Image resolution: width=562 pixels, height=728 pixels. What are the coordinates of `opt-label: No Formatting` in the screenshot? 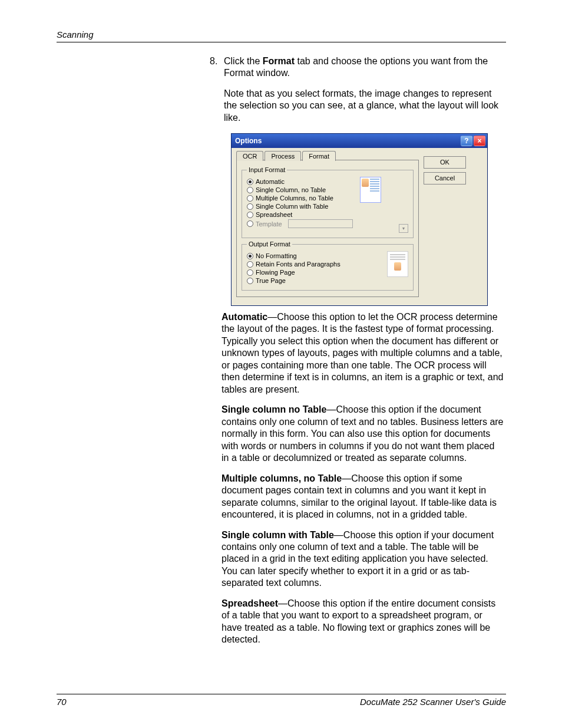 It's located at (276, 256).